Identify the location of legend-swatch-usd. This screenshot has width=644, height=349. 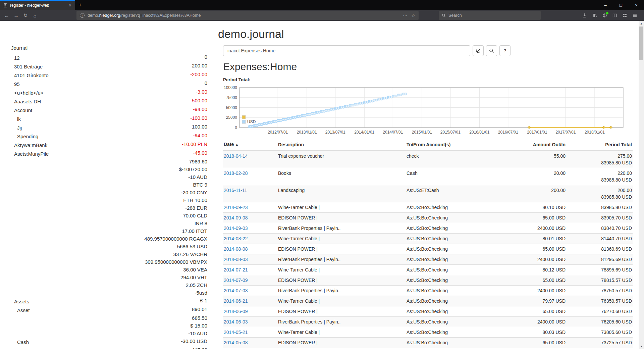
(244, 122).